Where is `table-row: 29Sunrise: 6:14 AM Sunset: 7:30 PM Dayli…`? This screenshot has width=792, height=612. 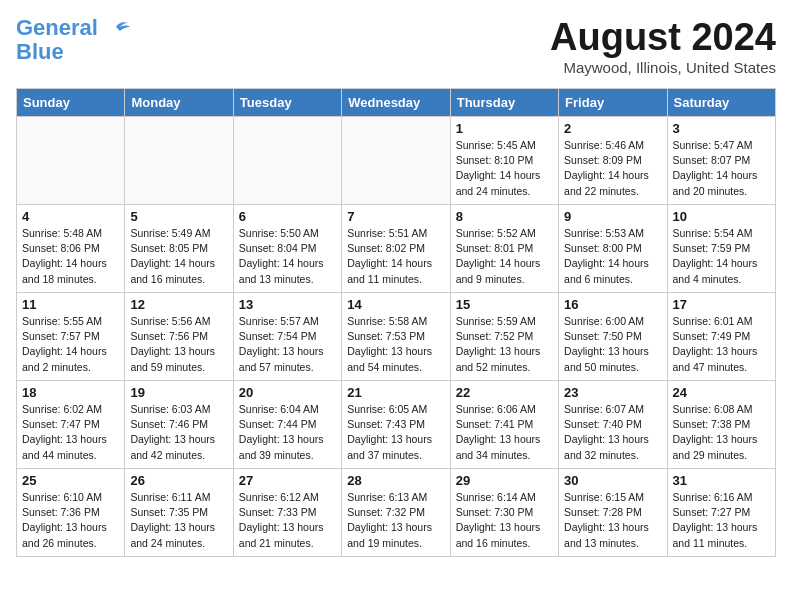
table-row: 29Sunrise: 6:14 AM Sunset: 7:30 PM Dayli… is located at coordinates (504, 513).